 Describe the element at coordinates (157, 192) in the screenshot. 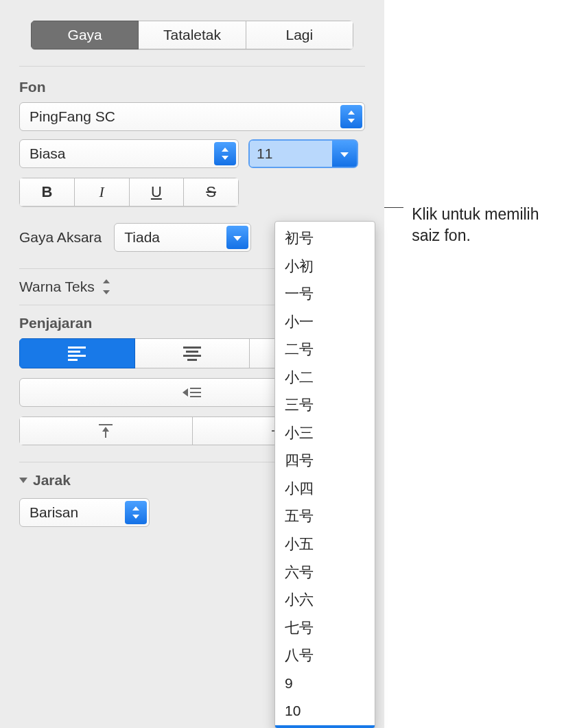

I see `underline-button: U` at that location.